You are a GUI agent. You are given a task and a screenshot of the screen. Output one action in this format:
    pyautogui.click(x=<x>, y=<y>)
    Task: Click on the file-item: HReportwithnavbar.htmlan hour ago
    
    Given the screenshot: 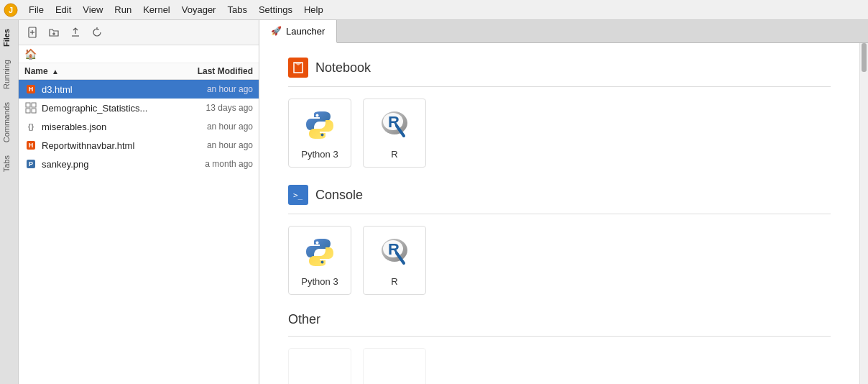 What is the action you would take?
    pyautogui.click(x=139, y=145)
    